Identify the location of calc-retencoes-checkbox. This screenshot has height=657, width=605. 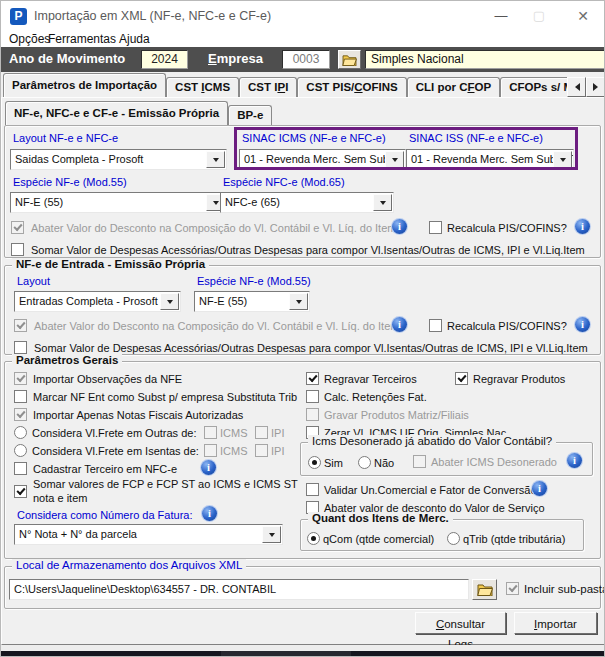
(312, 396).